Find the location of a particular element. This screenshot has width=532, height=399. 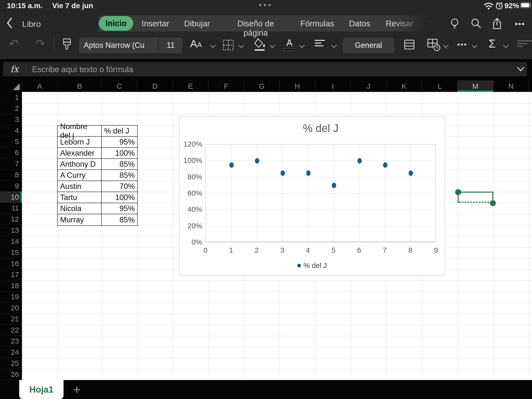

table-cell-name: A Curry is located at coordinates (80, 175).